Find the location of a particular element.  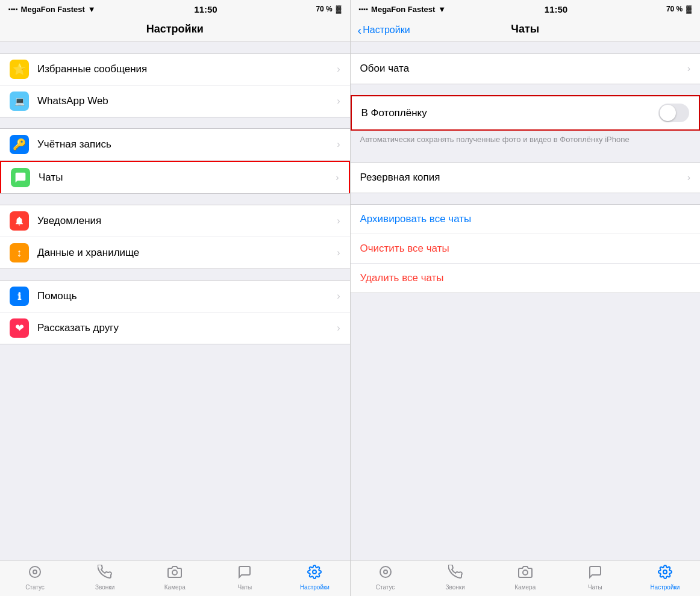

notifications-label: Уведомления is located at coordinates (184, 221).